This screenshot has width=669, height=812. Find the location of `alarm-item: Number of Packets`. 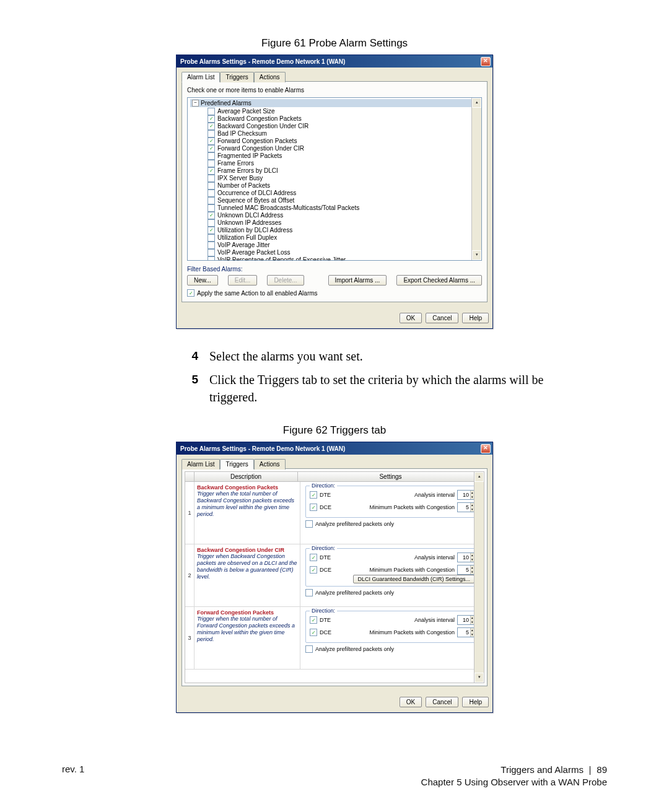

alarm-item: Number of Packets is located at coordinates (334, 186).